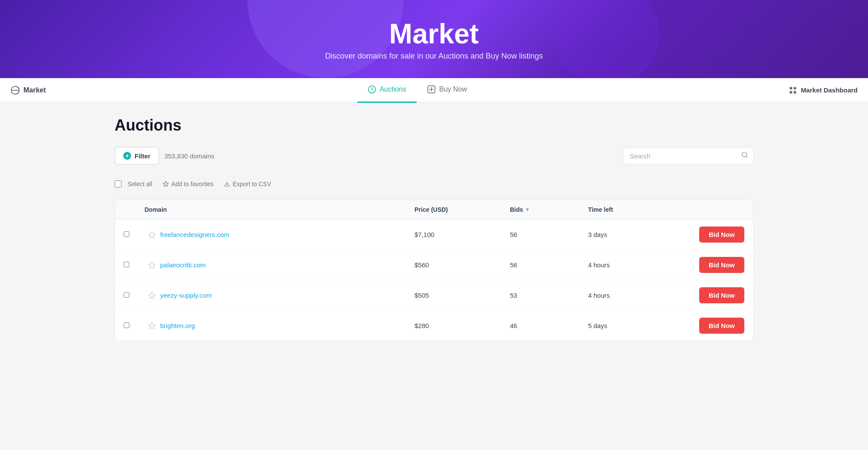  I want to click on action-cell-2: Bid Now, so click(710, 295).